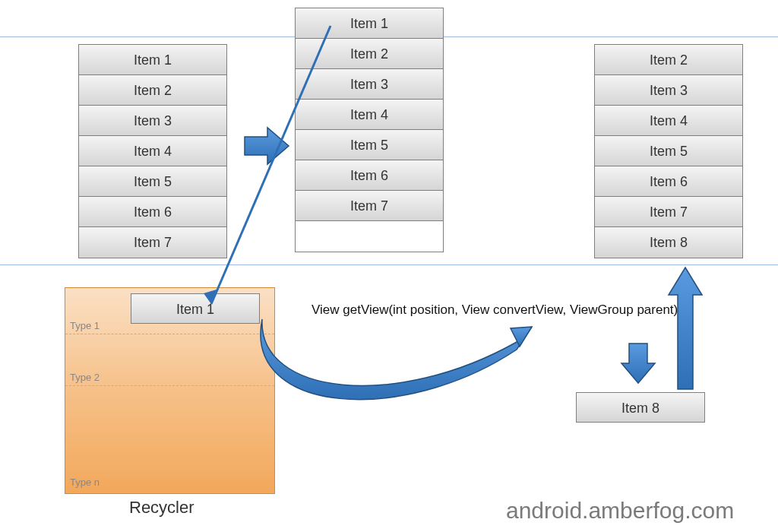 This screenshot has height=532, width=778. I want to click on list-after: Item 2 Item 3 Item 4 Item 5 Item 6 Item …, so click(669, 151).